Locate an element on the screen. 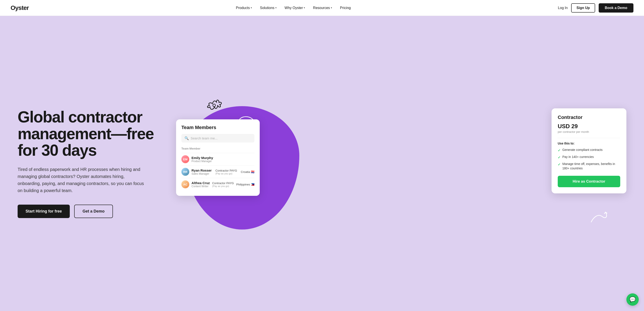  nav-item-solutions: Solutions ▾ is located at coordinates (268, 8).